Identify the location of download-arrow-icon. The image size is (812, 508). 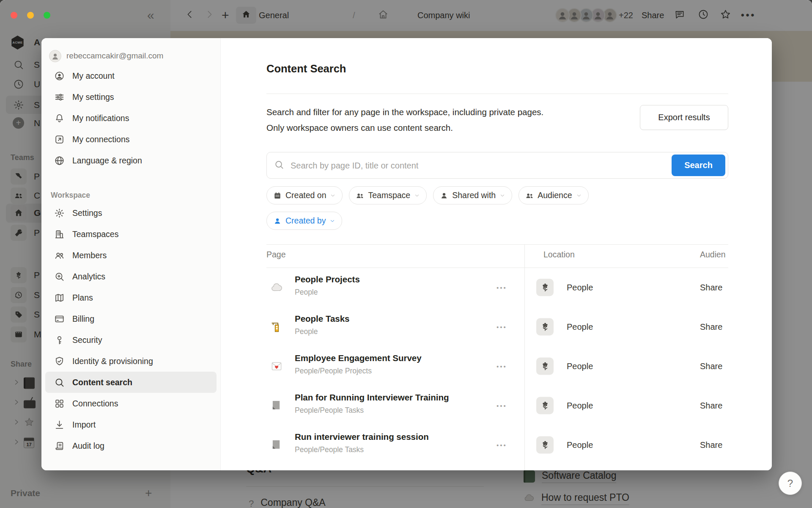
(59, 425).